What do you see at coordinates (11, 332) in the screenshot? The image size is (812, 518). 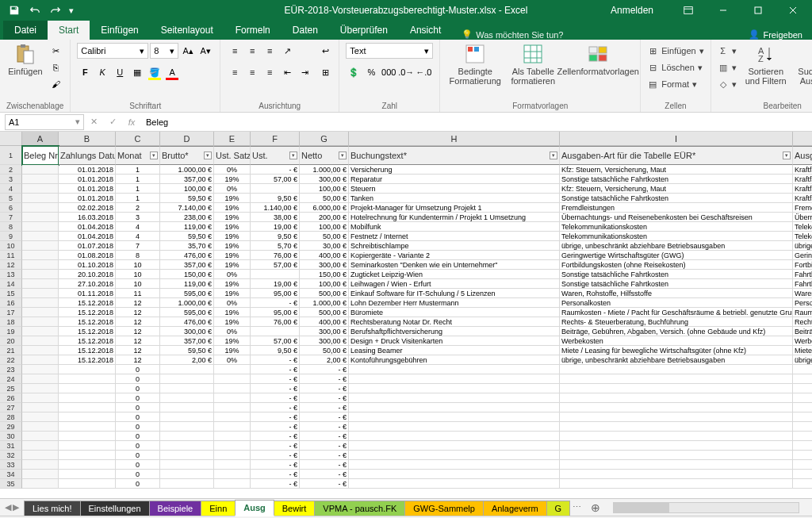 I see `row-header: 19` at bounding box center [11, 332].